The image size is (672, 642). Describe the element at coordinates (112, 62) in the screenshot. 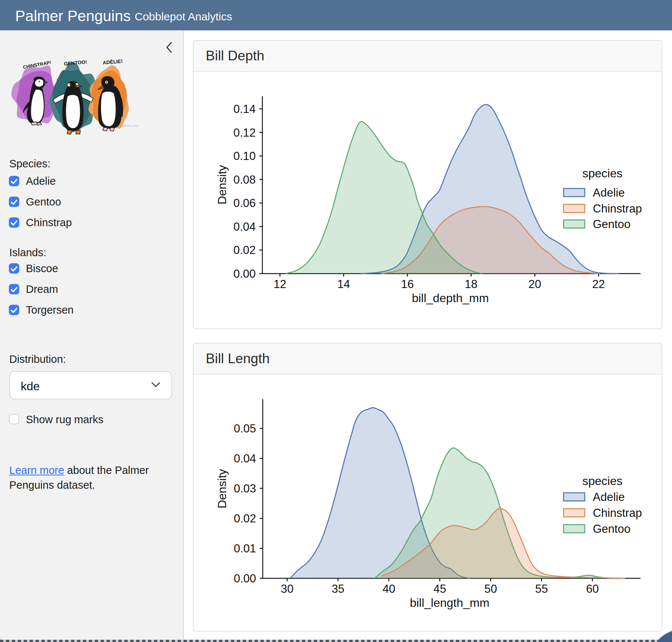

I see `svg-text: ADĒLIE!` at that location.